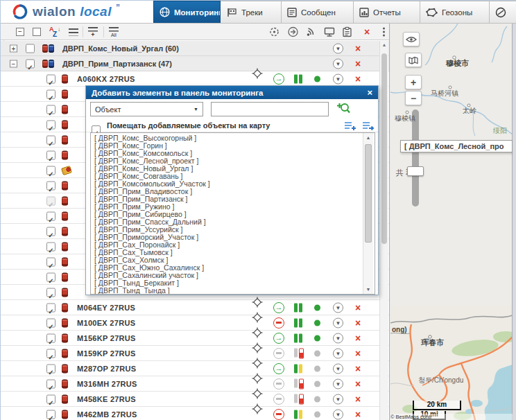 This screenshot has width=516, height=420. What do you see at coordinates (195, 79) in the screenshot?
I see `unit-row: ✓ A060KX 27RUS ▼ ×` at bounding box center [195, 79].